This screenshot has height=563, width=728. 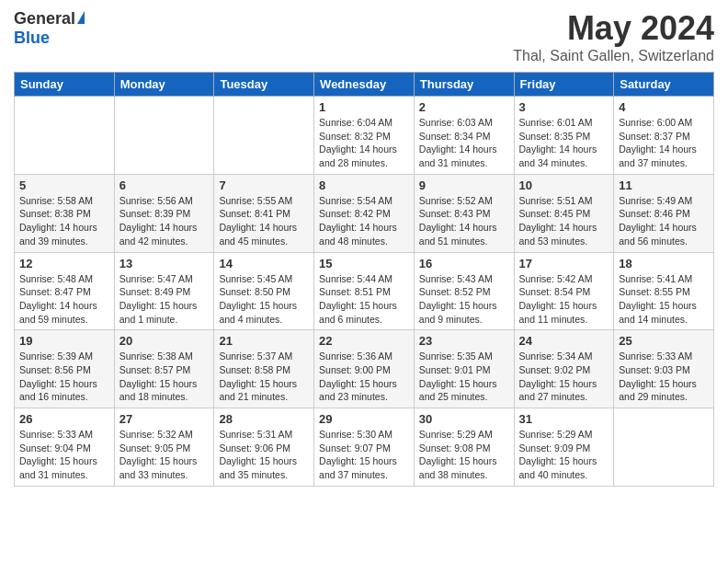 I want to click on calendar-day-3: 3Sunrise: 6:01 AM Sunset: 8:35 PM Daylig…, so click(x=564, y=136).